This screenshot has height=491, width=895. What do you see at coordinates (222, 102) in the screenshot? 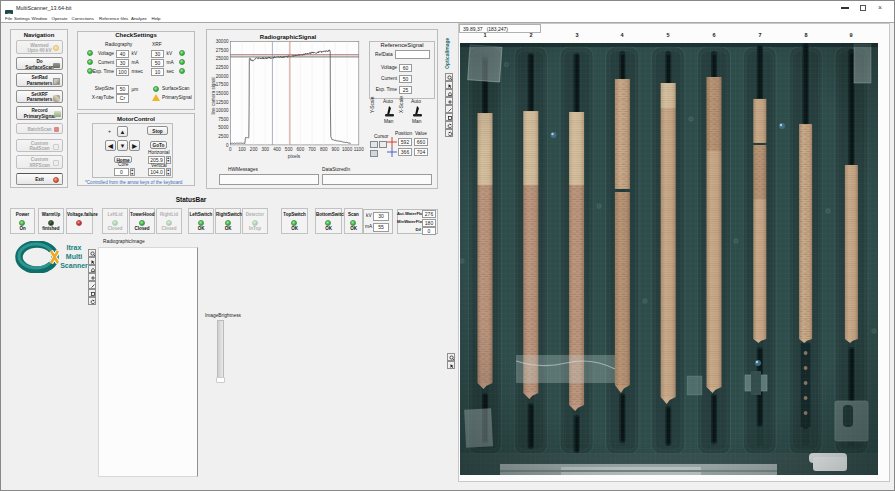
I see `svg-text: 12500` at bounding box center [222, 102].